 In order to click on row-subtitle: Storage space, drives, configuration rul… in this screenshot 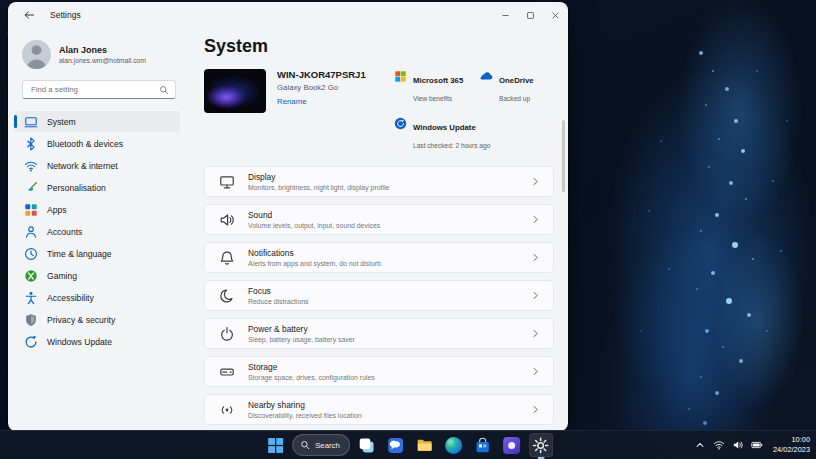, I will do `click(312, 378)`.